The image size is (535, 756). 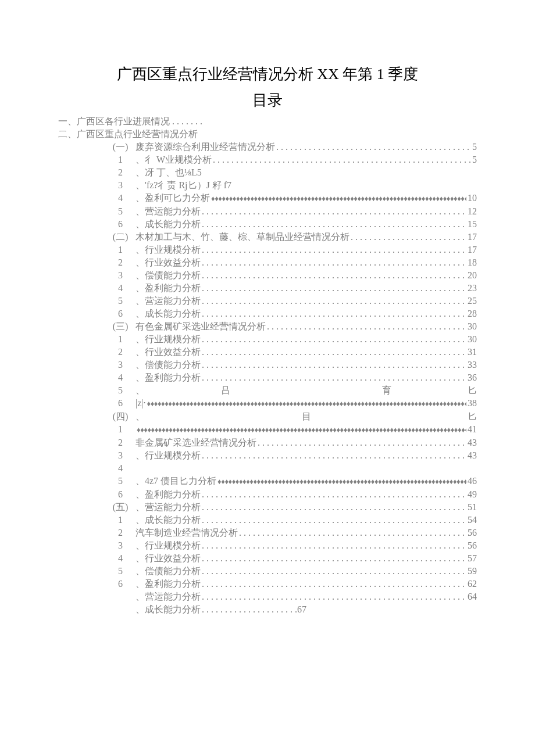 What do you see at coordinates (306, 417) in the screenshot?
I see `toc-spread-mid-item: 目` at bounding box center [306, 417].